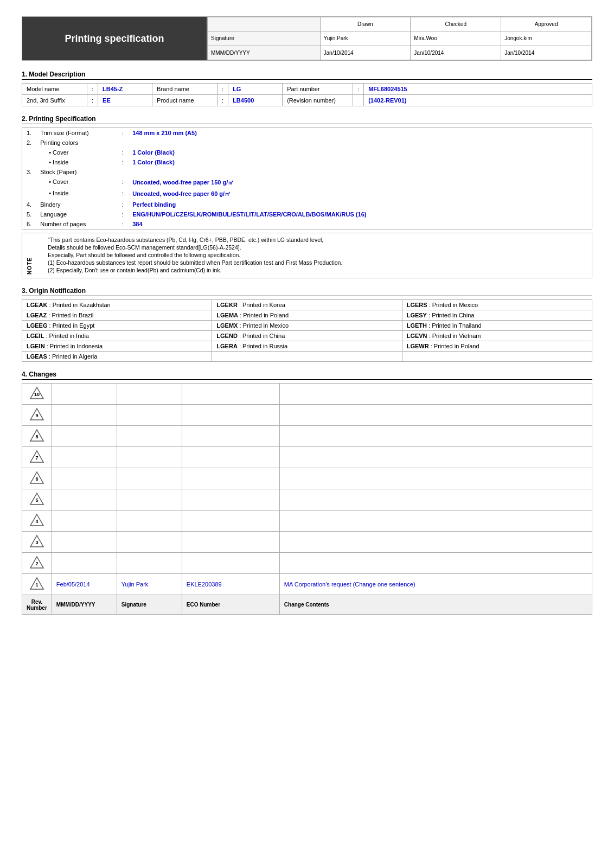 The image size is (614, 868). I want to click on change-rev-cell: 2, so click(37, 563).